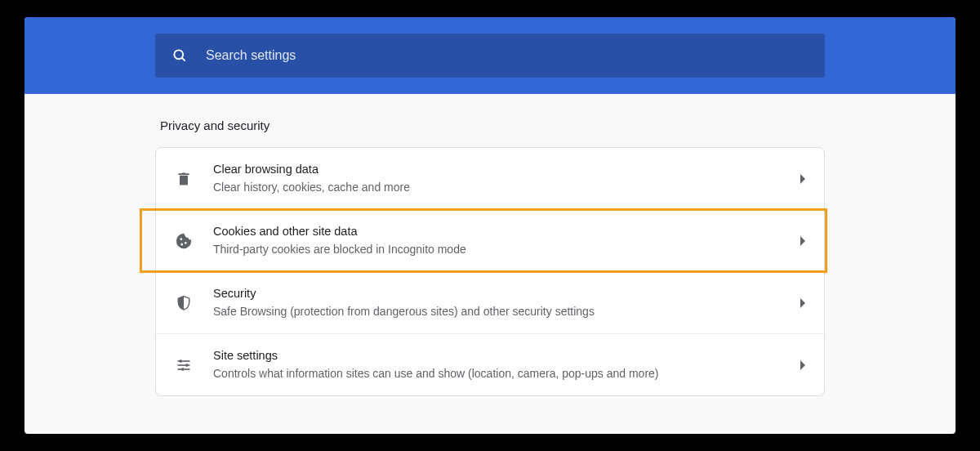  Describe the element at coordinates (506, 302) in the screenshot. I see `item-text: Security Safe Browsing (protection from …` at that location.